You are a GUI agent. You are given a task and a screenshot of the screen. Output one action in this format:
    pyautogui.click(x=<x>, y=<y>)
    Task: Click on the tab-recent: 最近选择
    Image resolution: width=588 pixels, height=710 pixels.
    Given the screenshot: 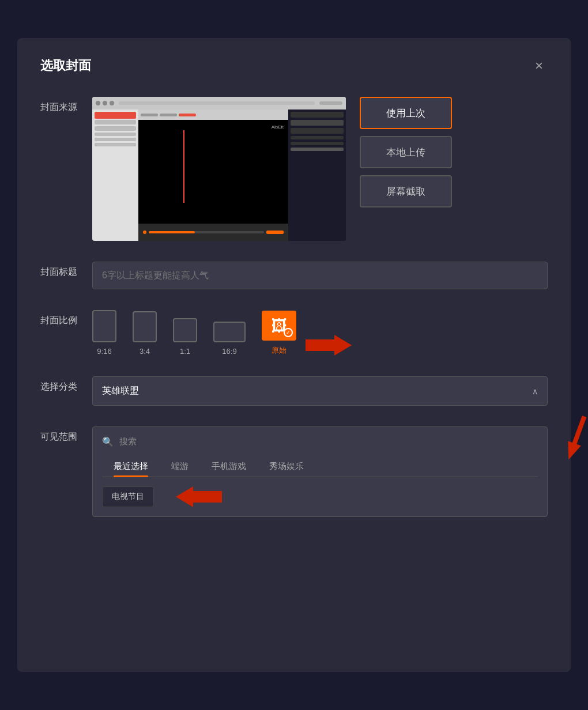 What is the action you would take?
    pyautogui.click(x=131, y=467)
    